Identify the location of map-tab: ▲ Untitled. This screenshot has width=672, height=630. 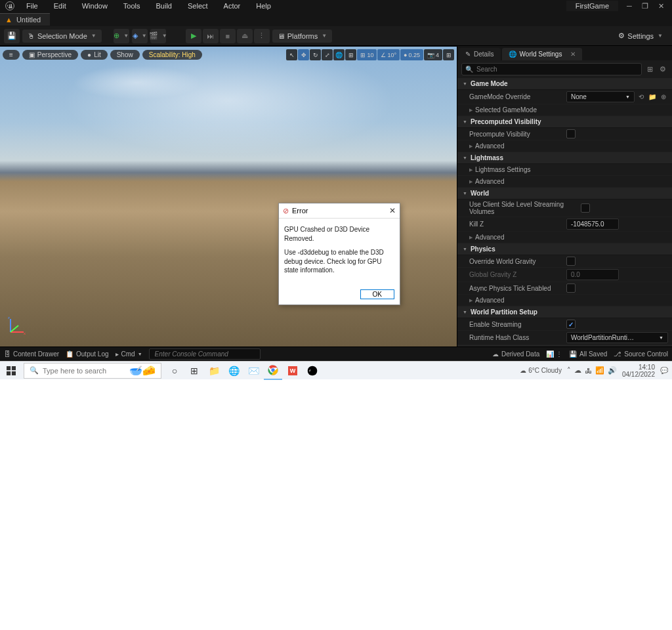
(25, 20).